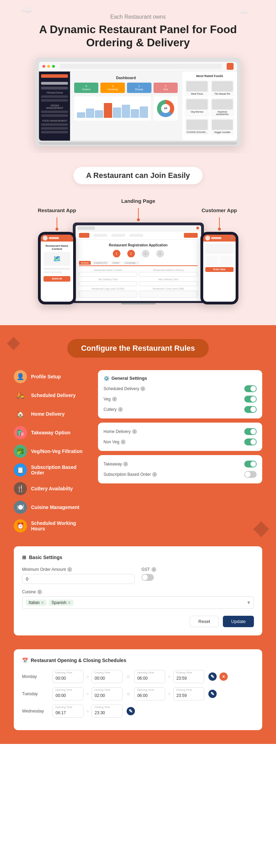 This screenshot has height=868, width=276. What do you see at coordinates (126, 464) in the screenshot?
I see `info-takeaway: i` at bounding box center [126, 464].